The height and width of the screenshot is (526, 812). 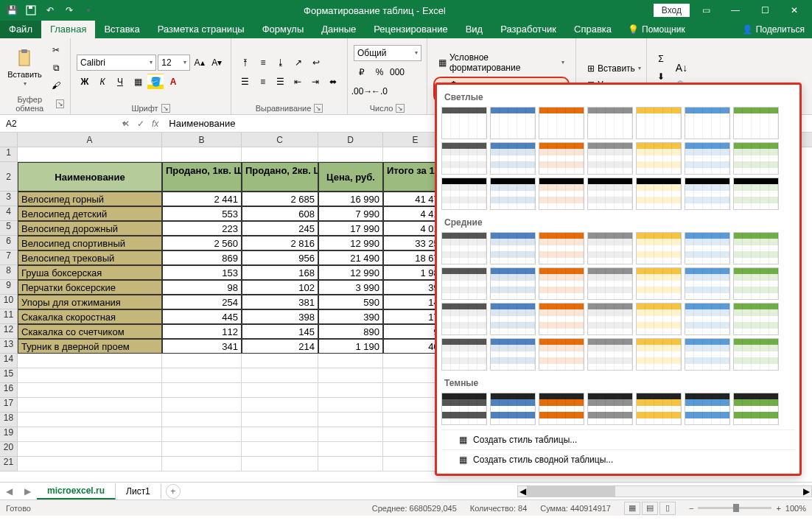 I want to click on underline-button: Ч, so click(x=120, y=82).